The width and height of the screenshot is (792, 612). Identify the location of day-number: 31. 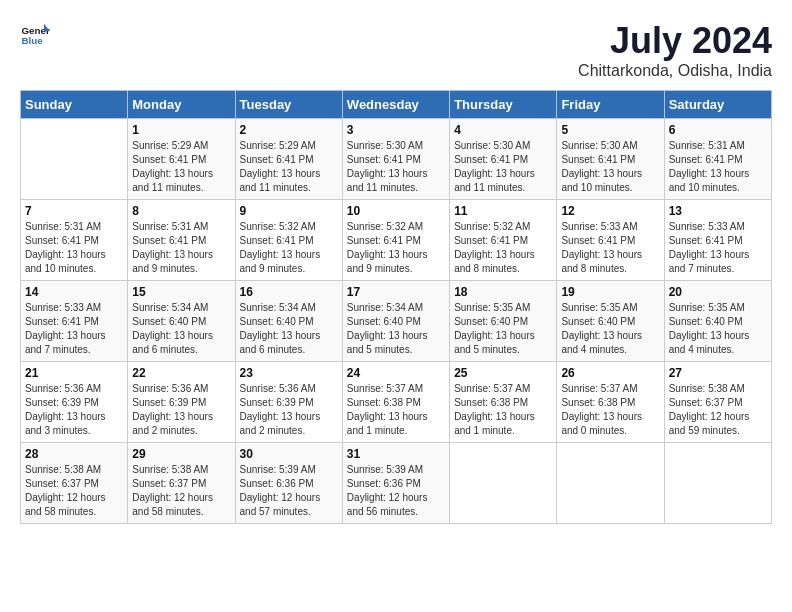
(396, 454).